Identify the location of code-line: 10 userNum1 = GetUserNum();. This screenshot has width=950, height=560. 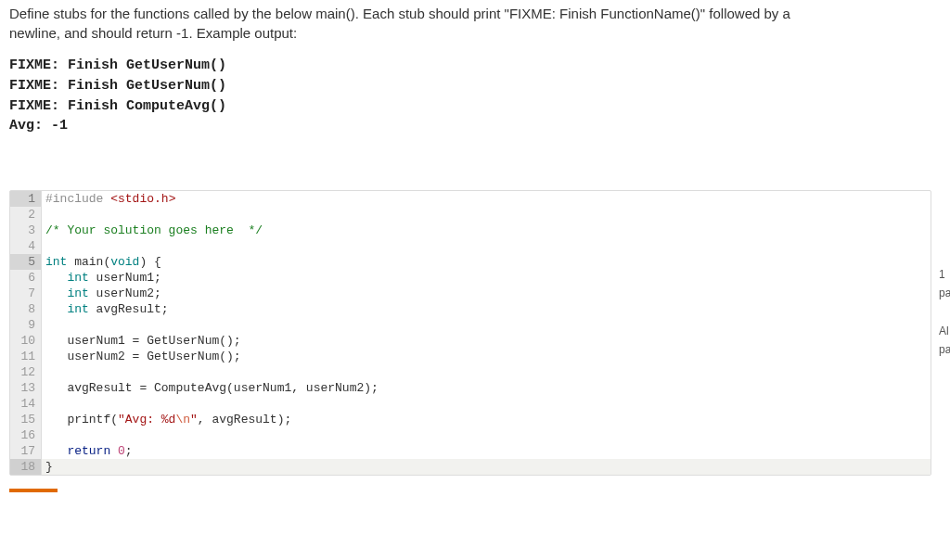
(470, 341).